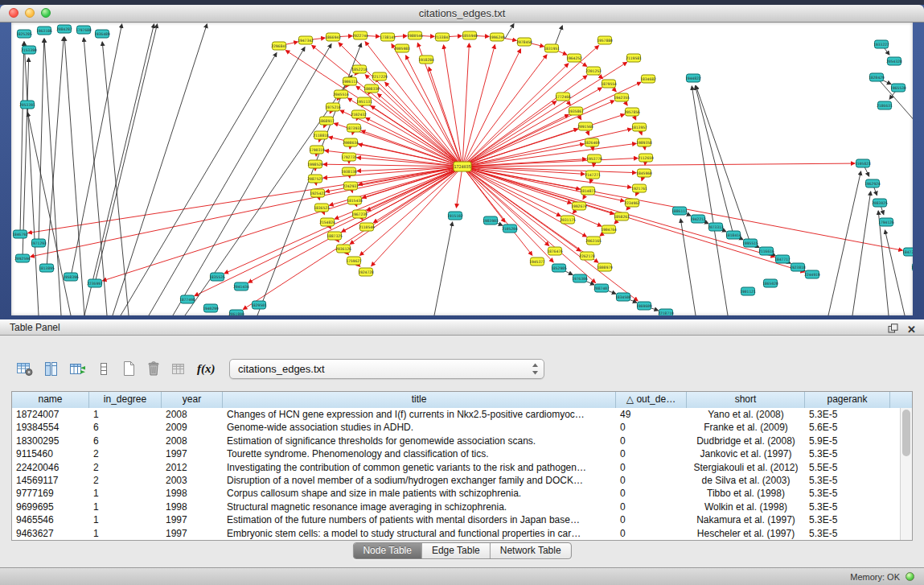 Image resolution: width=924 pixels, height=585 pixels. What do you see at coordinates (341, 94) in the screenshot?
I see `graph-node: 2045514` at bounding box center [341, 94].